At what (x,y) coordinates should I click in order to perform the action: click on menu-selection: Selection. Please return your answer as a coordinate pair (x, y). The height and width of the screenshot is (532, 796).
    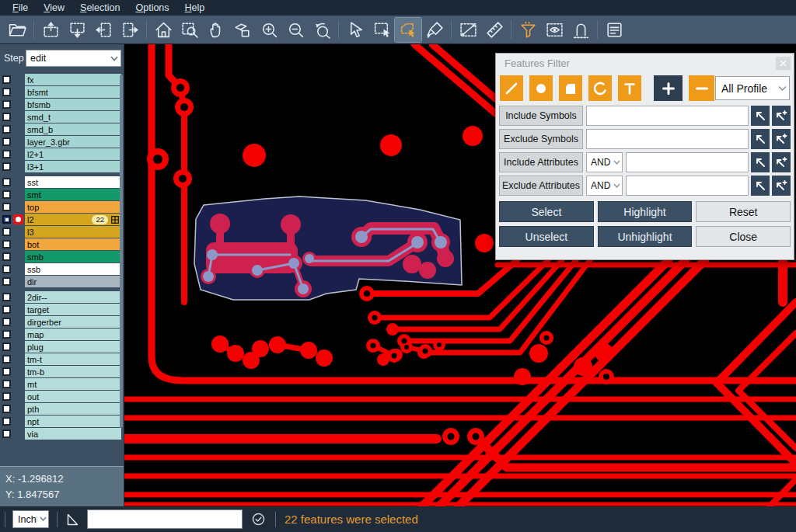
    Looking at the image, I should click on (100, 8).